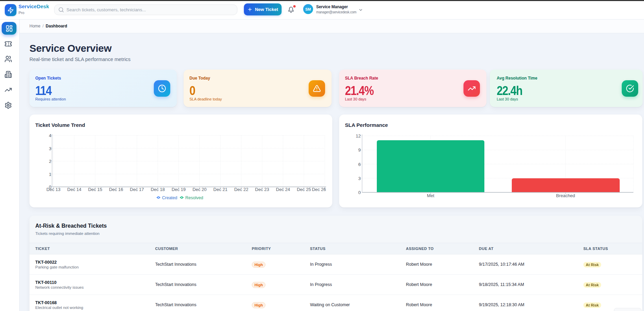 Image resolution: width=644 pixels, height=311 pixels. Describe the element at coordinates (116, 189) in the screenshot. I see `svg-text: Dec 16` at that location.